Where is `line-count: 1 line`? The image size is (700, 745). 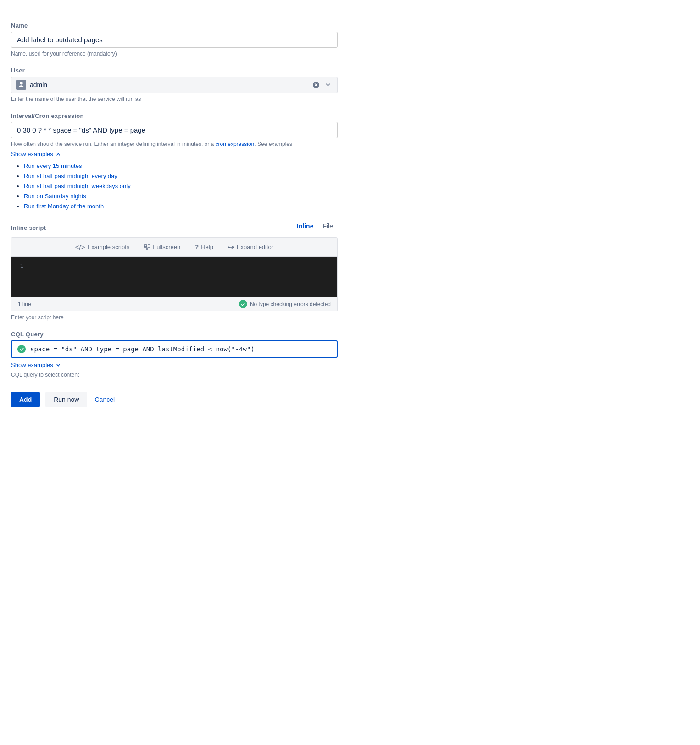
line-count: 1 line is located at coordinates (25, 304).